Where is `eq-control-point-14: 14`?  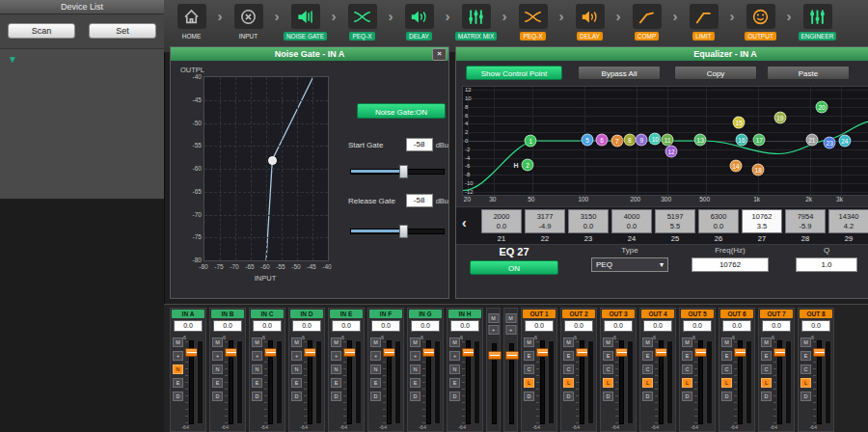
eq-control-point-14: 14 is located at coordinates (735, 166).